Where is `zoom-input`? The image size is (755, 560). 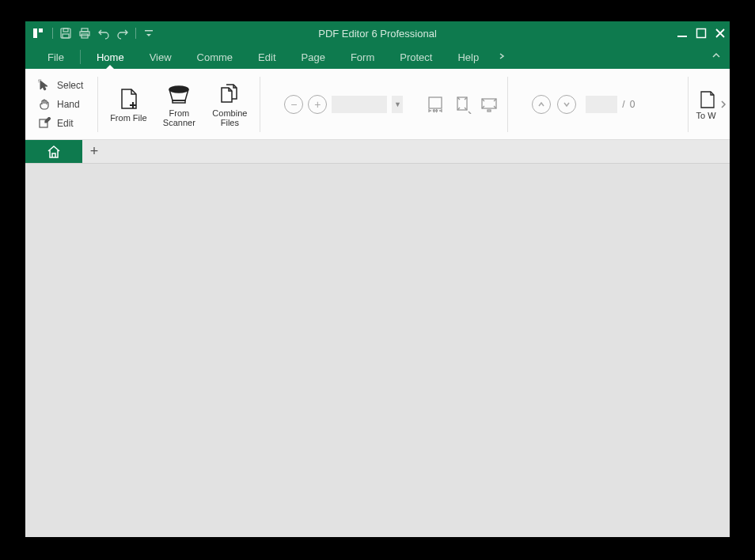 zoom-input is located at coordinates (359, 104).